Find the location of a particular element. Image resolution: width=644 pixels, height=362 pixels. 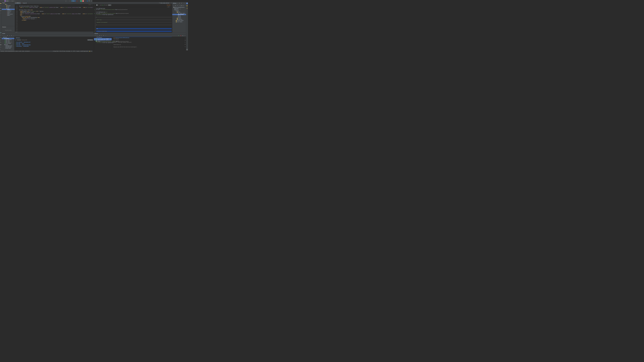

copy-icon: ⧉ is located at coordinates (185, 44).